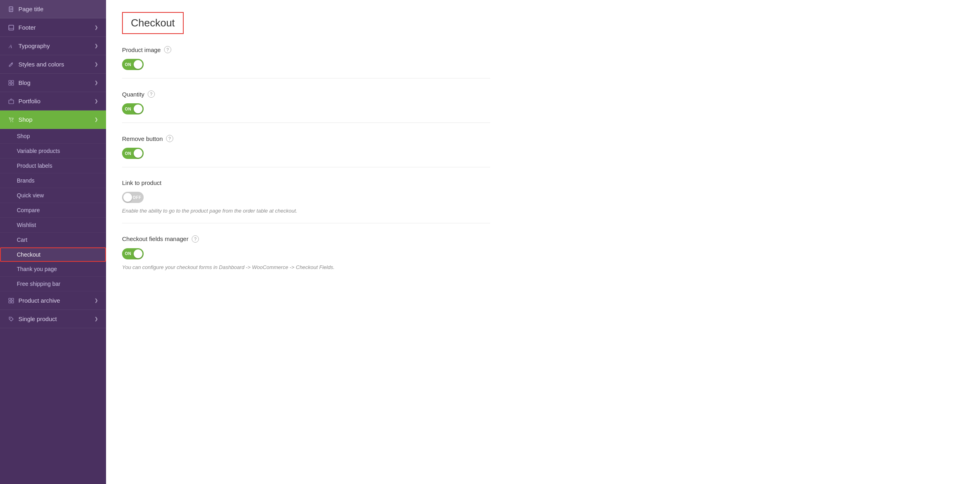 The width and height of the screenshot is (980, 484). What do you see at coordinates (137, 198) in the screenshot?
I see `toggle-label-off: OFF` at bounding box center [137, 198].